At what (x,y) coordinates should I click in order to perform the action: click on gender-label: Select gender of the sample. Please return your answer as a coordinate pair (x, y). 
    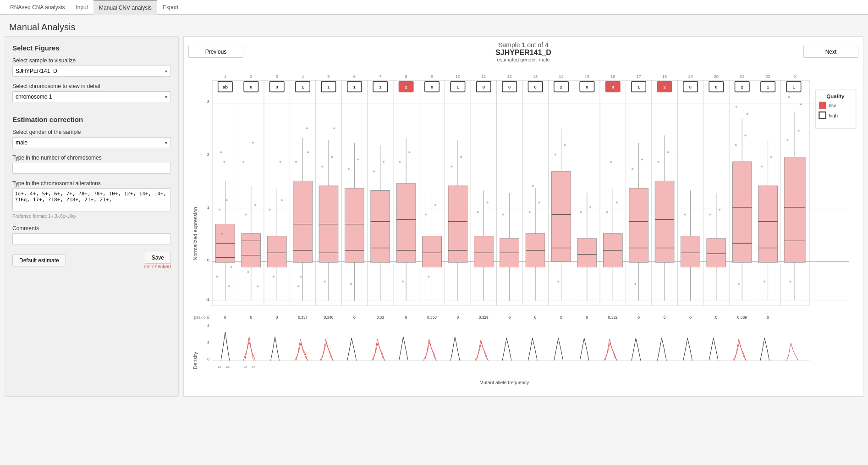
    Looking at the image, I should click on (92, 132).